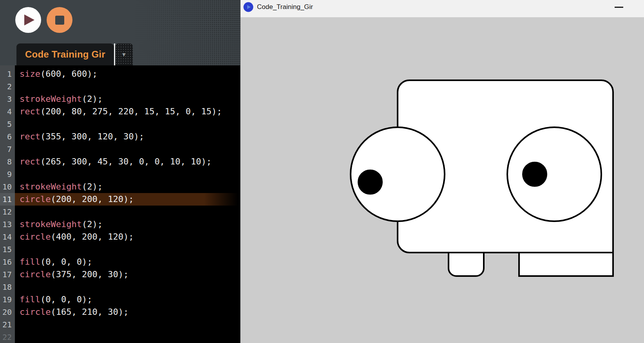 This screenshot has width=644, height=343. I want to click on tab-bar: Code Training Gir ▼, so click(74, 54).